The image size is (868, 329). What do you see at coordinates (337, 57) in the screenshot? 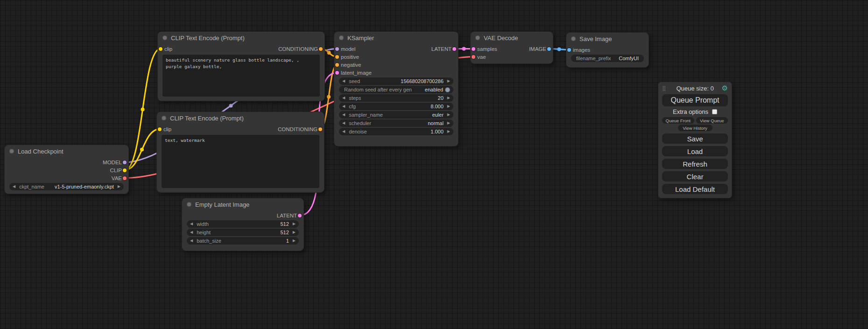
I see `positive-input-dot` at bounding box center [337, 57].